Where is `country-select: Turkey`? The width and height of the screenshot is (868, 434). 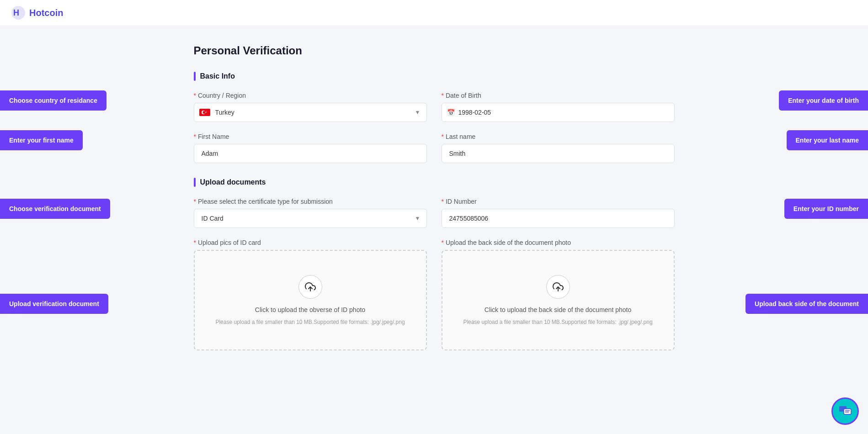
country-select: Turkey is located at coordinates (310, 112).